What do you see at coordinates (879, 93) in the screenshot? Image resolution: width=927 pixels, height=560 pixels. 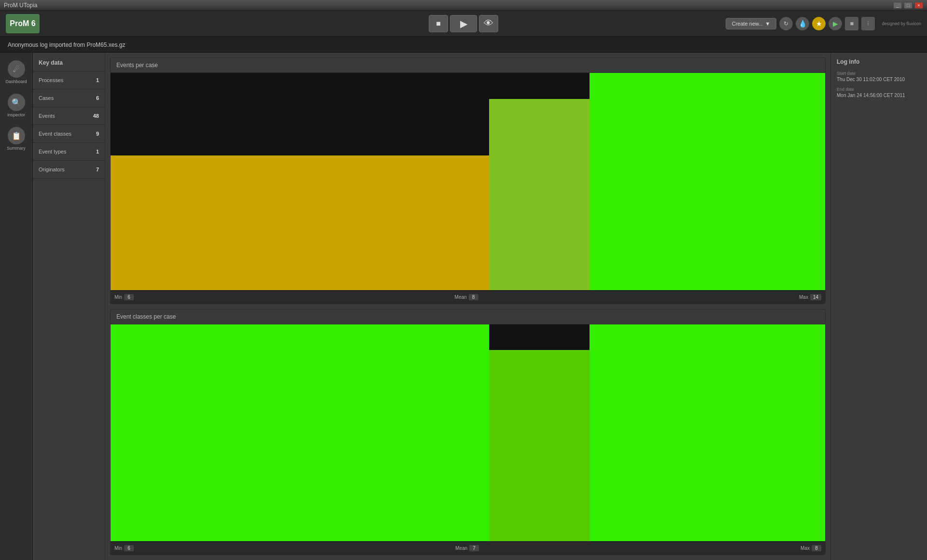 I see `log-info-end-date: End date Mon Jan 24 14:56:00 CET 2011` at bounding box center [879, 93].